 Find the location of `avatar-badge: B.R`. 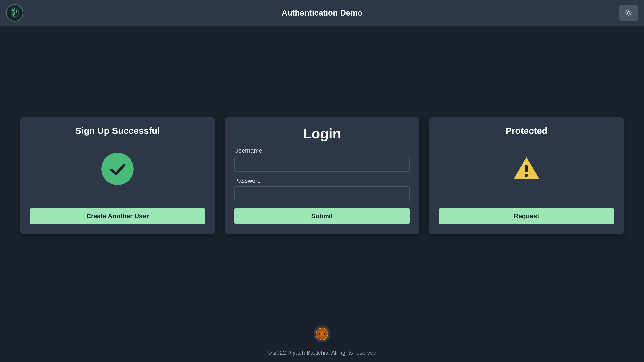

avatar-badge: B.R is located at coordinates (322, 334).